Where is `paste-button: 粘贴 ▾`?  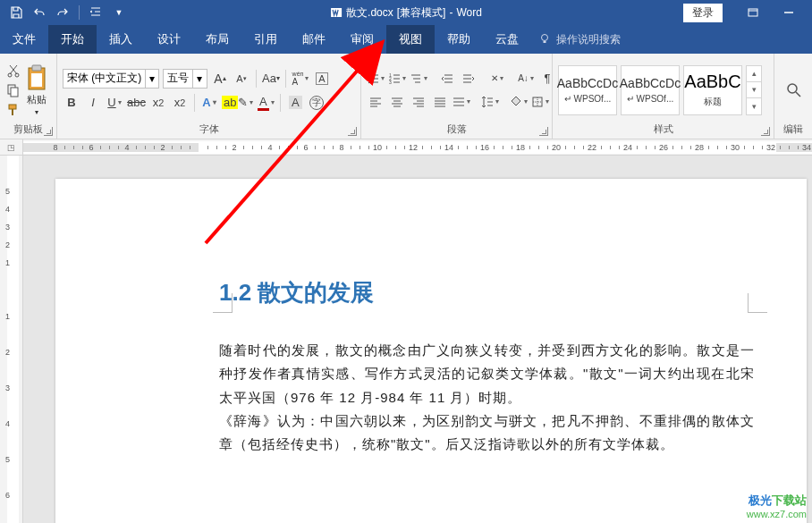 paste-button: 粘贴 ▾ is located at coordinates (37, 90).